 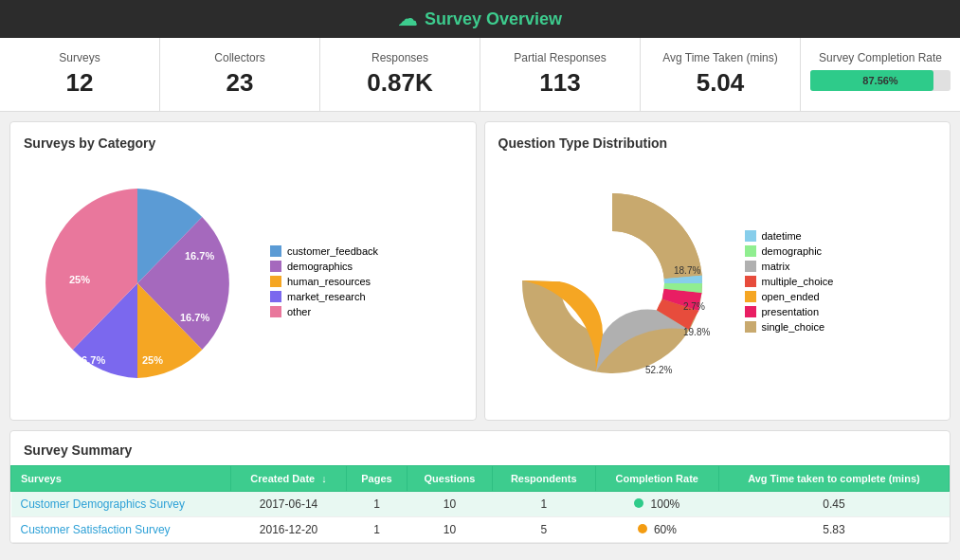 What do you see at coordinates (880, 58) in the screenshot?
I see `stat-completion-label: Survey Completion Rate` at bounding box center [880, 58].